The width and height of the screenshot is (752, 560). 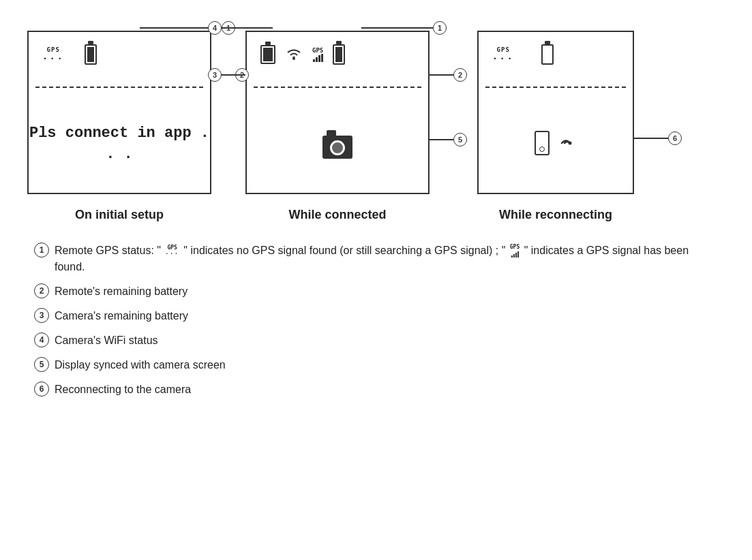 I want to click on legend-num-2: 2, so click(x=42, y=291).